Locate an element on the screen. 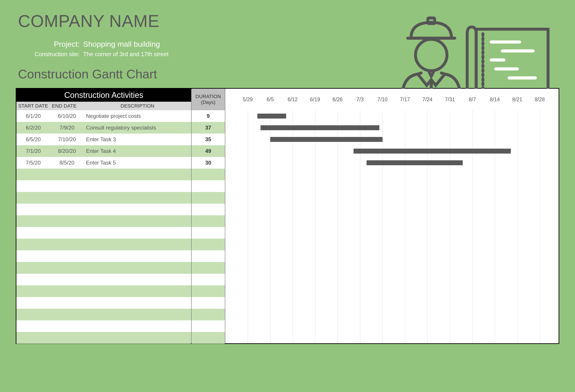 This screenshot has width=575, height=392. activities-header: Construction Activities is located at coordinates (104, 95).